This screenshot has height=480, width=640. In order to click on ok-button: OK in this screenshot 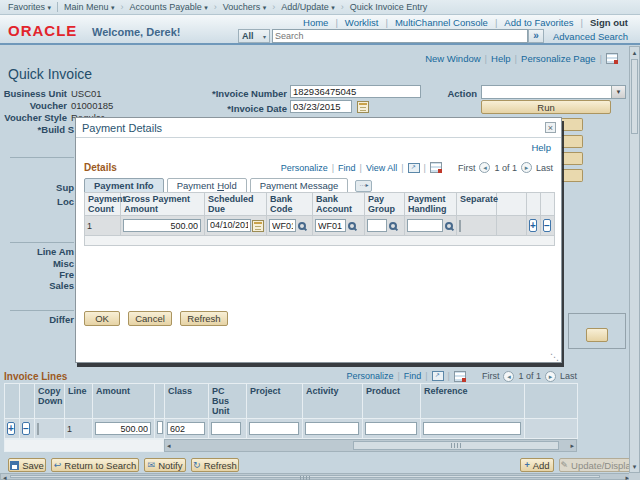, I will do `click(102, 318)`.